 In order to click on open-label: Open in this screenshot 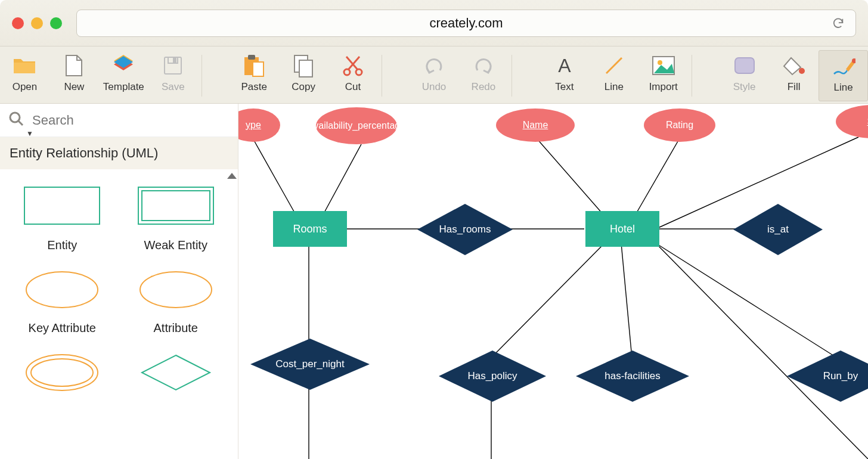, I will do `click(25, 87)`.